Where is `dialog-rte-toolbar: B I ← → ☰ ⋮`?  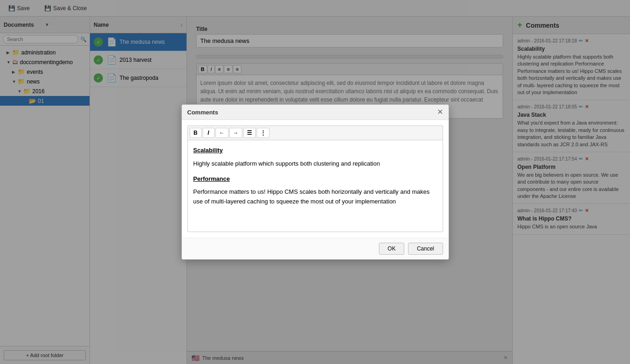
dialog-rte-toolbar: B I ← → ☰ ⋮ is located at coordinates (315, 133).